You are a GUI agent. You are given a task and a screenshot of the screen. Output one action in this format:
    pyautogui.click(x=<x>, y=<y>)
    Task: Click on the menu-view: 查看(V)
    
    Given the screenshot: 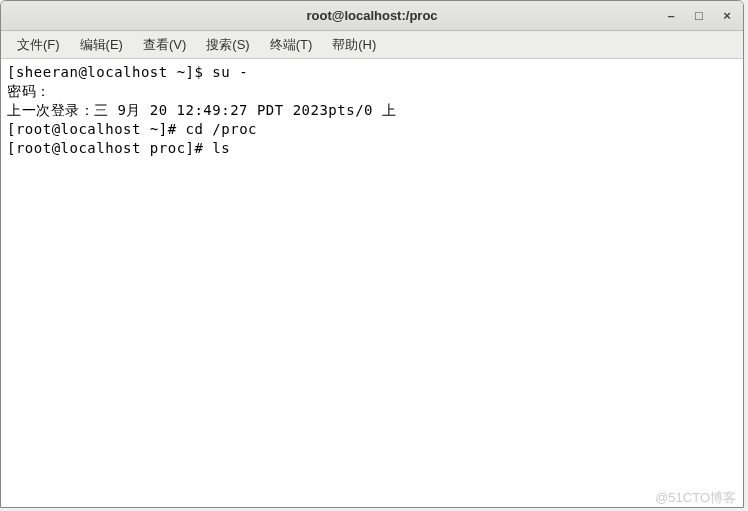 What is the action you would take?
    pyautogui.click(x=164, y=45)
    